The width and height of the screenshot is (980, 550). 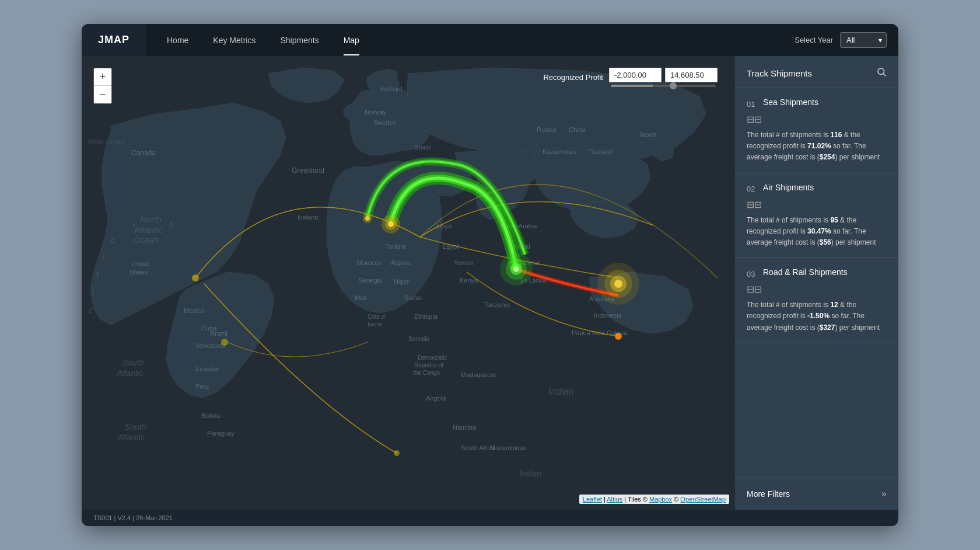 What do you see at coordinates (308, 170) in the screenshot?
I see `svg-text: Greenland` at bounding box center [308, 170].